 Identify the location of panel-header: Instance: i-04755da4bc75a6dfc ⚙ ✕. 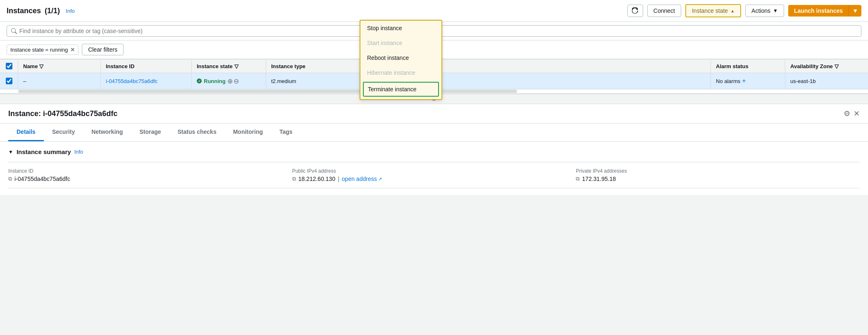
(434, 114).